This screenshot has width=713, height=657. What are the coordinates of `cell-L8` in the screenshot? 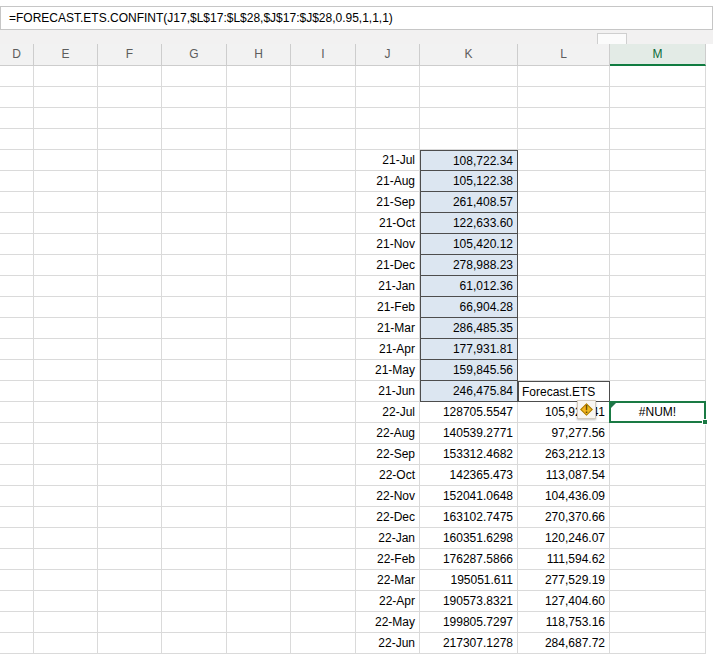 It's located at (564, 224).